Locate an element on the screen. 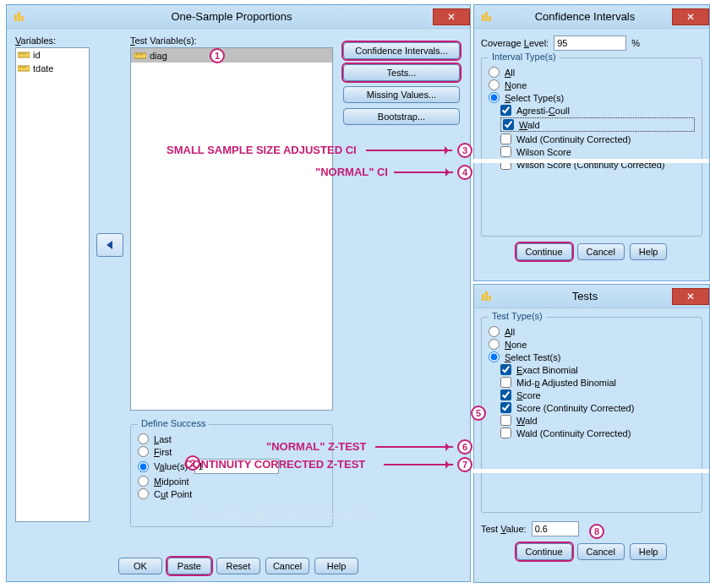 The width and height of the screenshot is (710, 588). variables-label: Variables: is located at coordinates (36, 41).